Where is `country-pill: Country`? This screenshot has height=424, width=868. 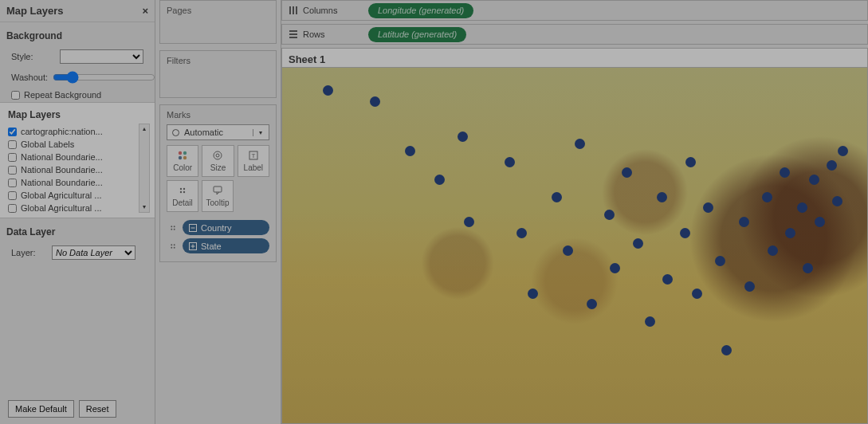
country-pill: Country is located at coordinates (226, 228).